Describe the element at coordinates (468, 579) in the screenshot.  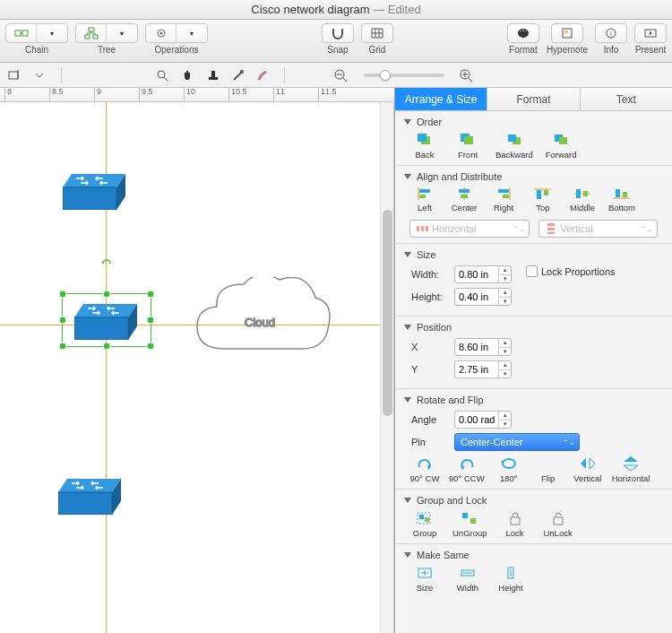
I see `make-same-width-button: Width` at that location.